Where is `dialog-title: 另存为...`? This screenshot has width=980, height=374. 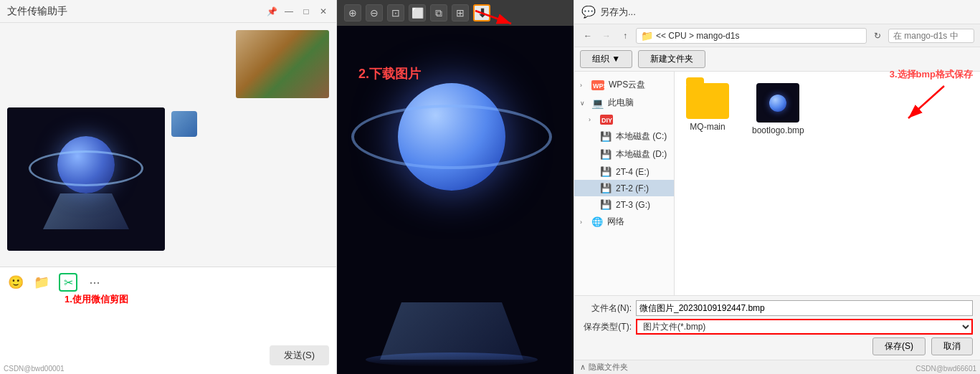
dialog-title: 另存为... is located at coordinates (618, 12).